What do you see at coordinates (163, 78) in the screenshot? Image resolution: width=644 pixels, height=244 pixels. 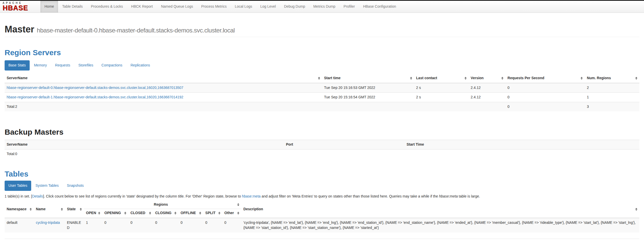 I see `col-servername: ServerName` at bounding box center [163, 78].